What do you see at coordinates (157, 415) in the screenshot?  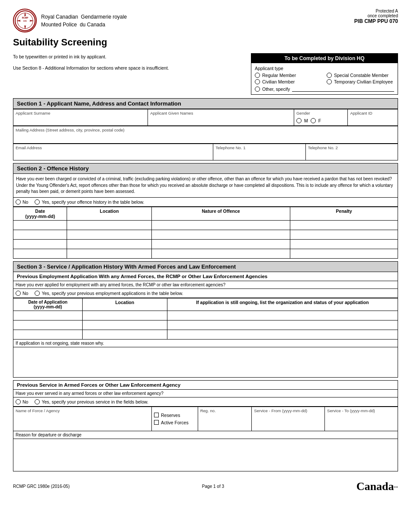 I see `checkbox-reserves-box` at bounding box center [157, 415].